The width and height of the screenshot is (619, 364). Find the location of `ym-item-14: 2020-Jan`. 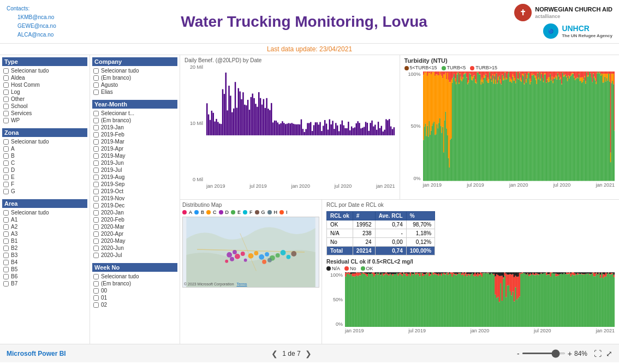

ym-item-14: 2020-Jan is located at coordinates (135, 213).